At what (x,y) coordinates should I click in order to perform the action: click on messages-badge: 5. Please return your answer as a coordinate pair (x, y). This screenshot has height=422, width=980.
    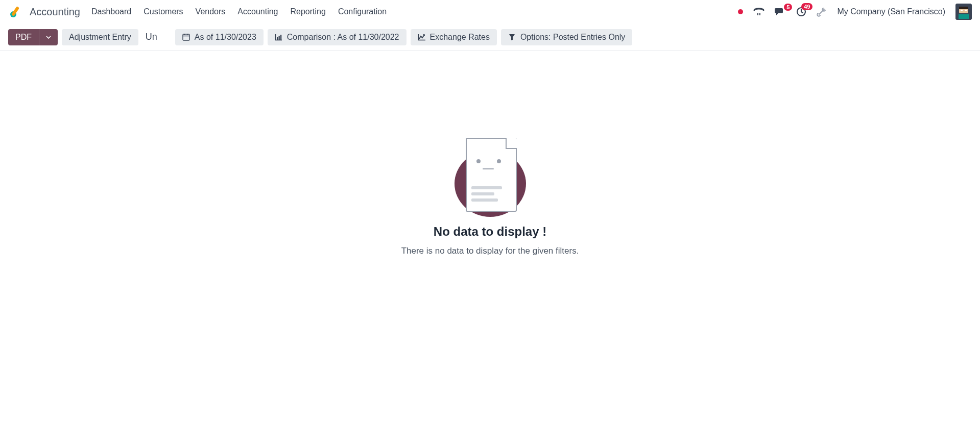
    Looking at the image, I should click on (788, 7).